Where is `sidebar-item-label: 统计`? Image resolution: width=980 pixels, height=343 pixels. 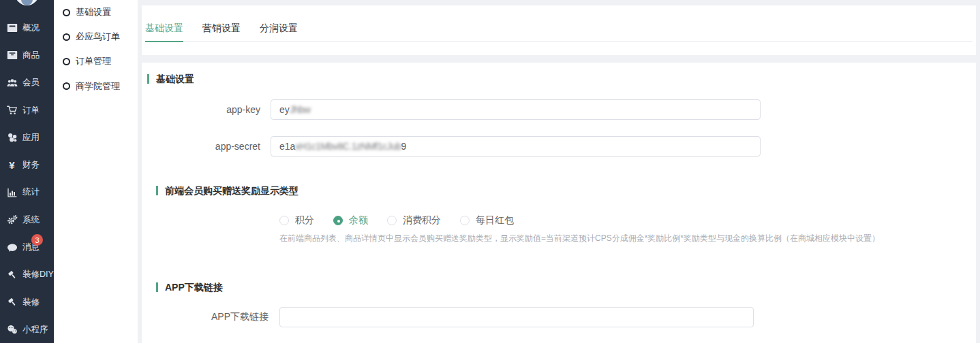 sidebar-item-label: 统计 is located at coordinates (31, 192).